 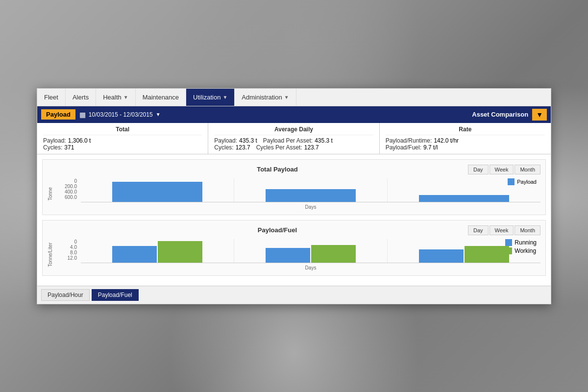 I want to click on total-stats-row: Payload: 1,306.0 t, so click(x=122, y=141).